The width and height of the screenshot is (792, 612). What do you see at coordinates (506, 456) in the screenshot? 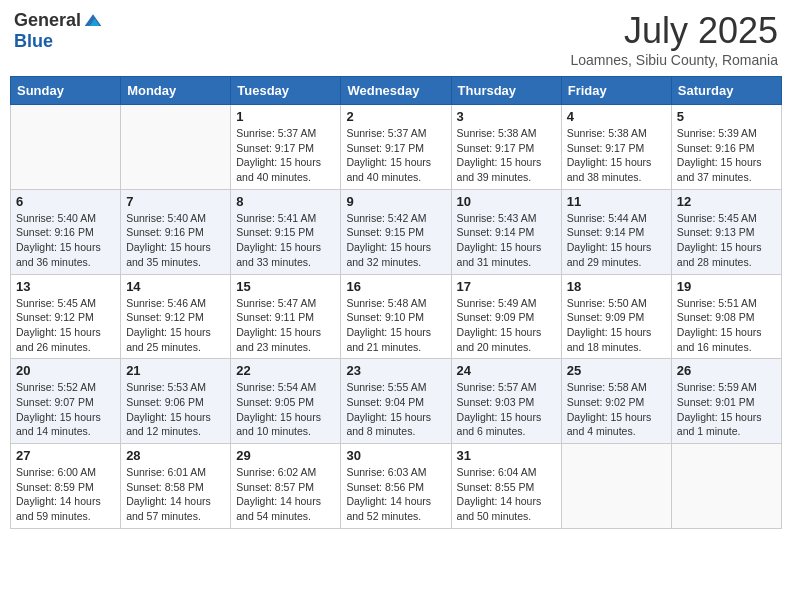
I see `day-number: 31` at bounding box center [506, 456].